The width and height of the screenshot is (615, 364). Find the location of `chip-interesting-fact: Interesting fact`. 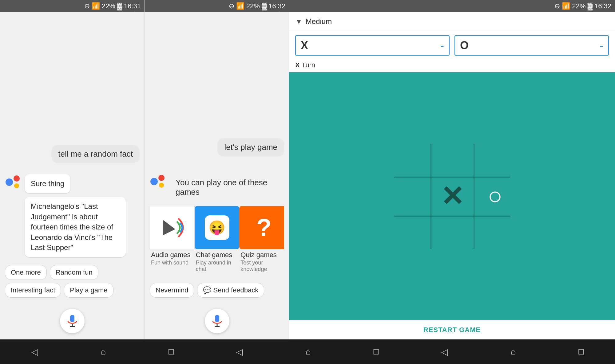

chip-interesting-fact: Interesting fact is located at coordinates (33, 290).